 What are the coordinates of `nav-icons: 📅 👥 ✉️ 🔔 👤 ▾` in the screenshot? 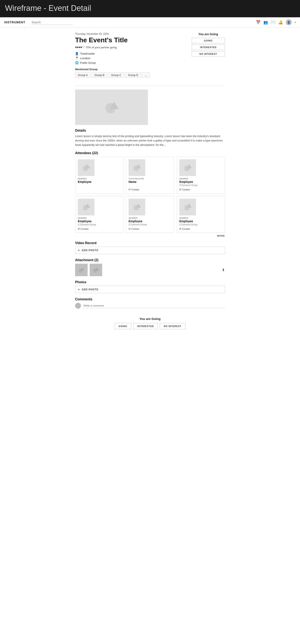 It's located at (276, 22).